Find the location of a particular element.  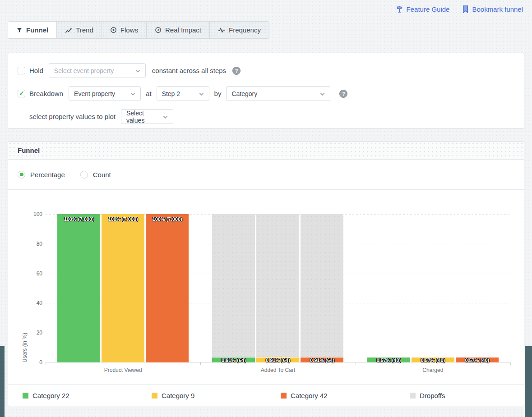

by-label: by is located at coordinates (218, 94).